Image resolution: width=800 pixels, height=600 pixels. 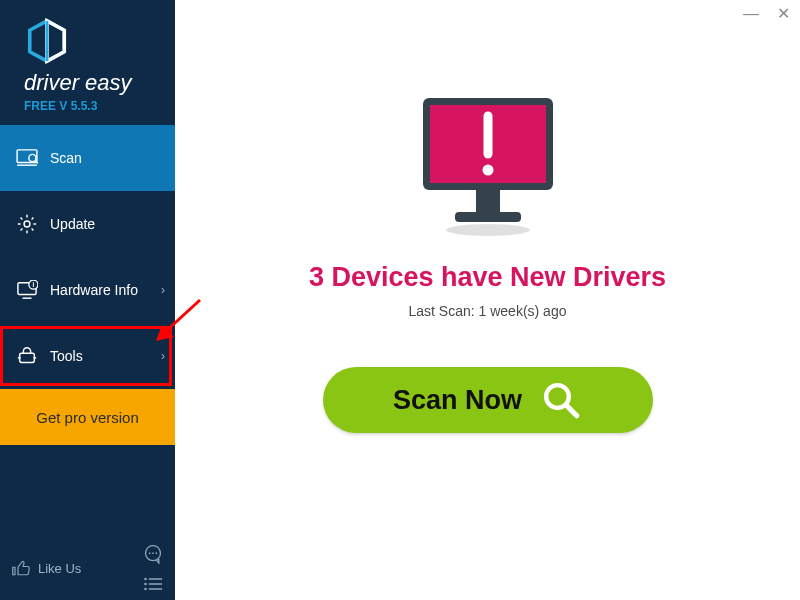 I want to click on brand-version: FREE V 5.5.3, so click(x=100, y=106).